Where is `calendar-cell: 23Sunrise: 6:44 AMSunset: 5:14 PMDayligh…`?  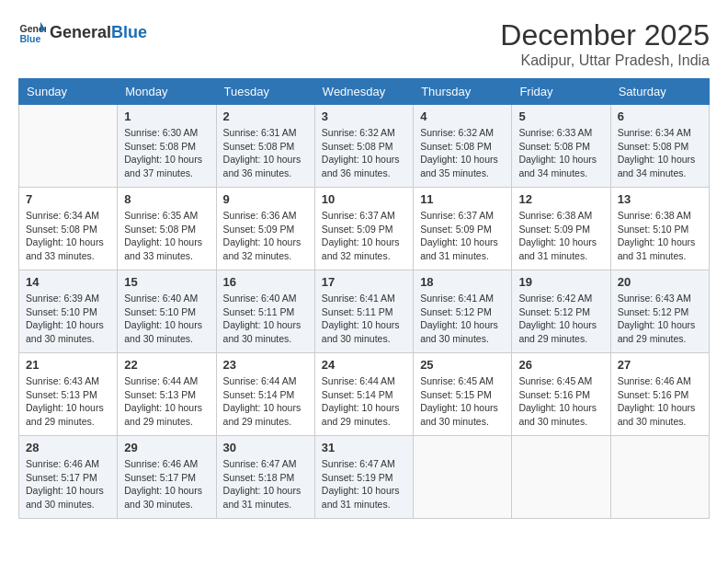 calendar-cell: 23Sunrise: 6:44 AMSunset: 5:14 PMDayligh… is located at coordinates (265, 395).